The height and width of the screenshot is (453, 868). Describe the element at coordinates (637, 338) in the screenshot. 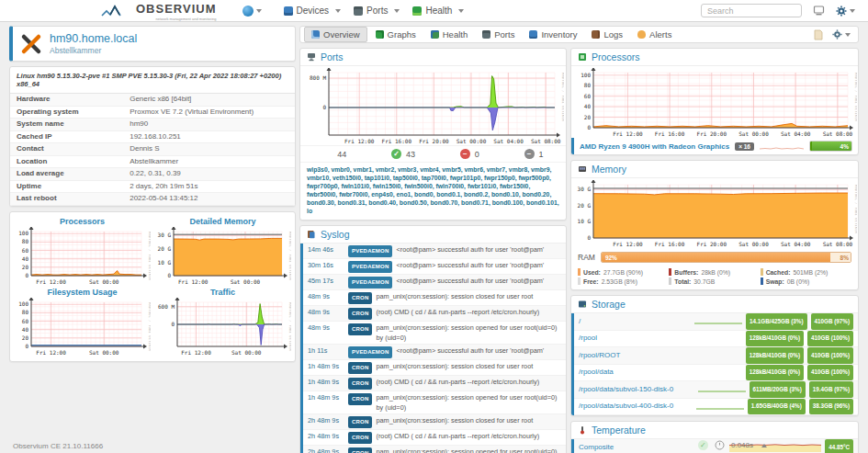

I see `storage-mount-link: /rpool` at that location.